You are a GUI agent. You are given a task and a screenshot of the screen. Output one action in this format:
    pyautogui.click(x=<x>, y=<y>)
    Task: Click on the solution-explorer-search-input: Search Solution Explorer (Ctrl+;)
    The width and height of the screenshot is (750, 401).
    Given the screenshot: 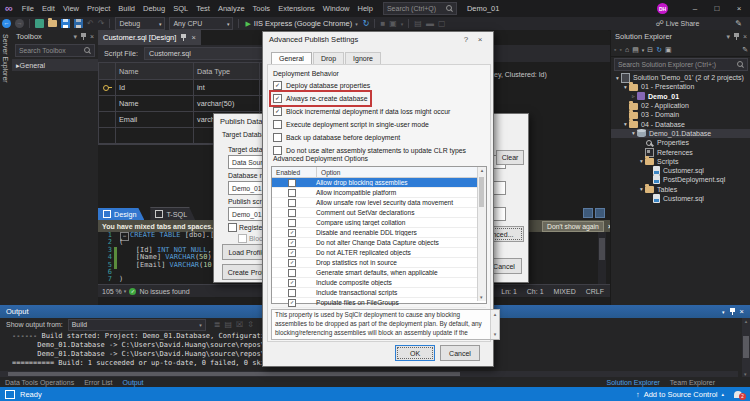 What is the action you would take?
    pyautogui.click(x=681, y=64)
    